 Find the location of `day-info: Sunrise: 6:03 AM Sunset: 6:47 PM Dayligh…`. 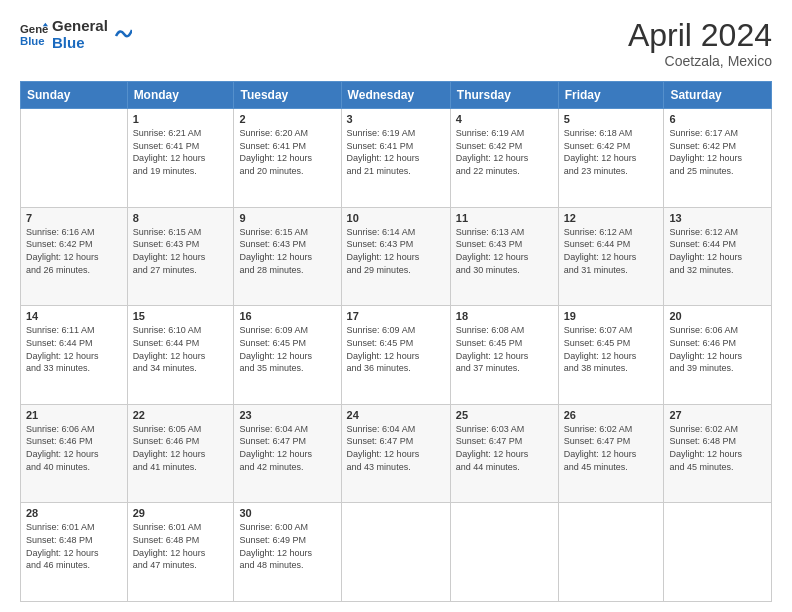

day-info: Sunrise: 6:03 AM Sunset: 6:47 PM Dayligh… is located at coordinates (504, 448).